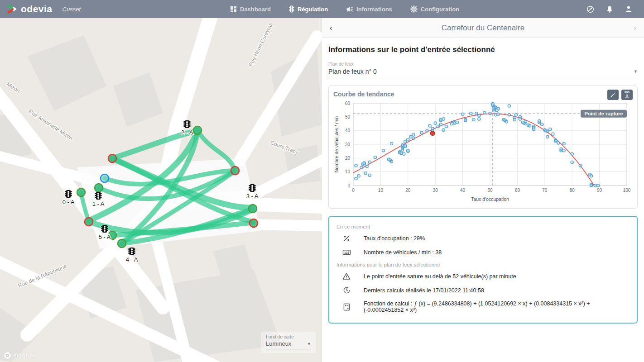 Image resolution: width=644 pixels, height=362 pixels. I want to click on download-png-button: PNG, so click(627, 95).